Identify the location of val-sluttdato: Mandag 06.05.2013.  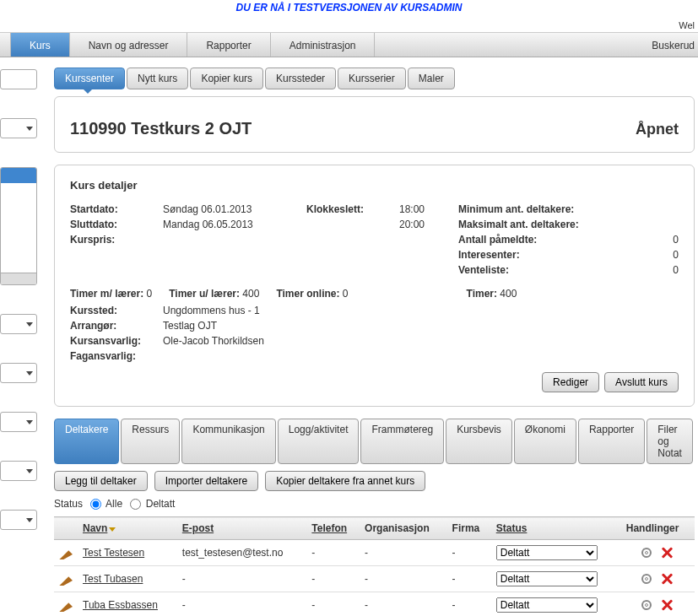
(235, 224).